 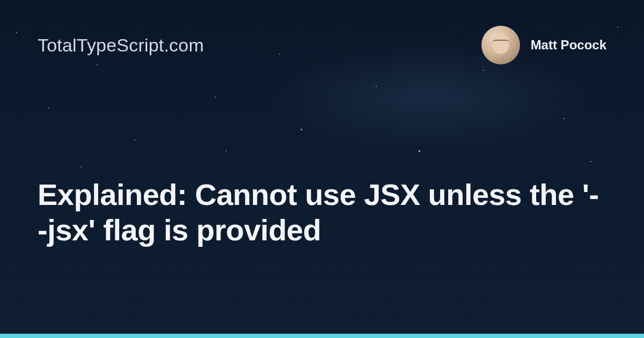 What do you see at coordinates (501, 45) in the screenshot?
I see `author-avatar` at bounding box center [501, 45].